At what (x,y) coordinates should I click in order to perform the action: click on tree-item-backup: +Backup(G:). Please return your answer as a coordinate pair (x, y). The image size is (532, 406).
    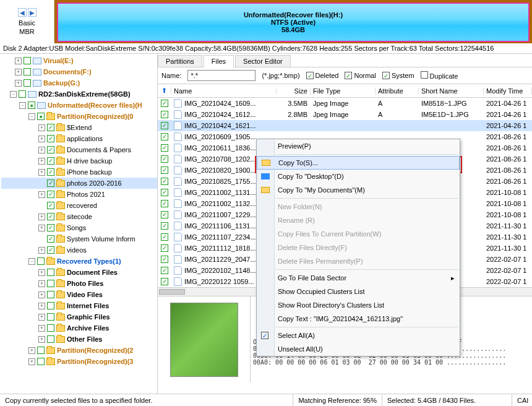
    Looking at the image, I should click on (79, 83).